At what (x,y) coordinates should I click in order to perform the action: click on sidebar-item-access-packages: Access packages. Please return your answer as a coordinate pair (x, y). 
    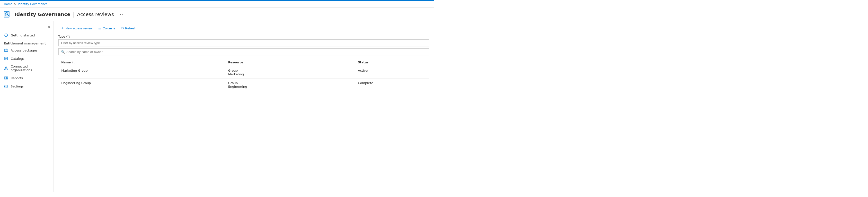
    Looking at the image, I should click on (27, 51).